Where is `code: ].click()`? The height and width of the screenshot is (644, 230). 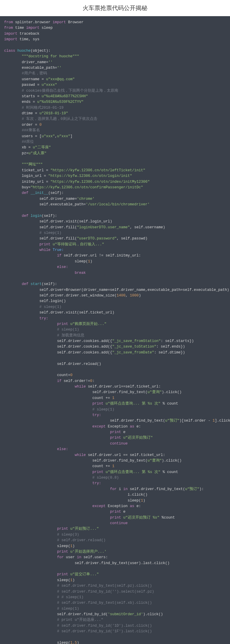 code: ].click() is located at coordinates (222, 421).